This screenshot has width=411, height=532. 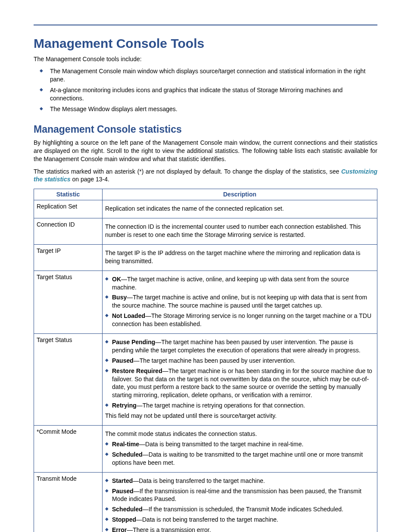 What do you see at coordinates (240, 320) in the screenshot?
I see `desc-item: Not Loaded—The Storage Mirroring service…` at bounding box center [240, 320].